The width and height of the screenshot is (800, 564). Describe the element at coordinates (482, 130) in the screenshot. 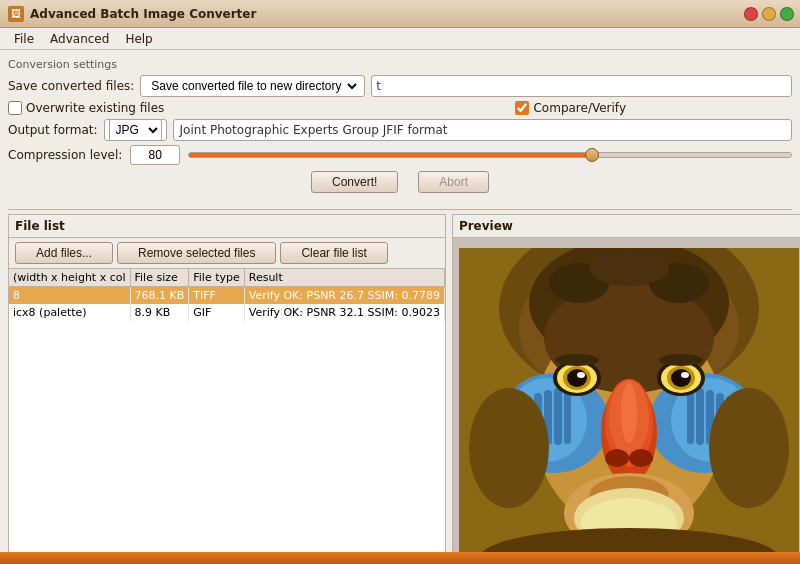

I see `format-description: Joint Photographic Experts Group JFIF fo…` at that location.